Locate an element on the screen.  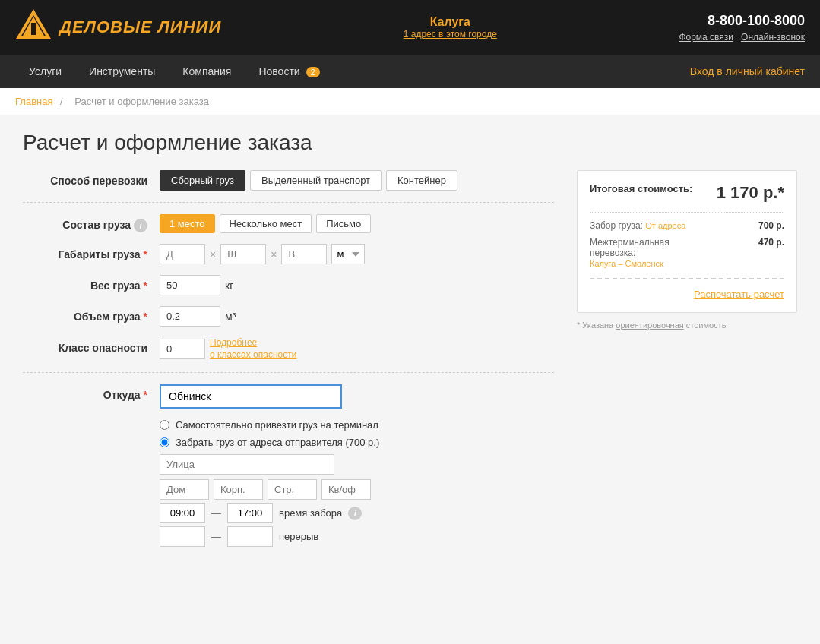
break-label: перерыв is located at coordinates (299, 536).